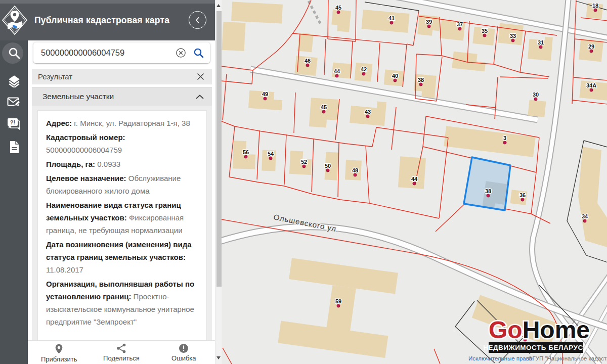  I want to click on field-purpose: Целевое назначение: Обслуживание блокиро…, so click(122, 185).